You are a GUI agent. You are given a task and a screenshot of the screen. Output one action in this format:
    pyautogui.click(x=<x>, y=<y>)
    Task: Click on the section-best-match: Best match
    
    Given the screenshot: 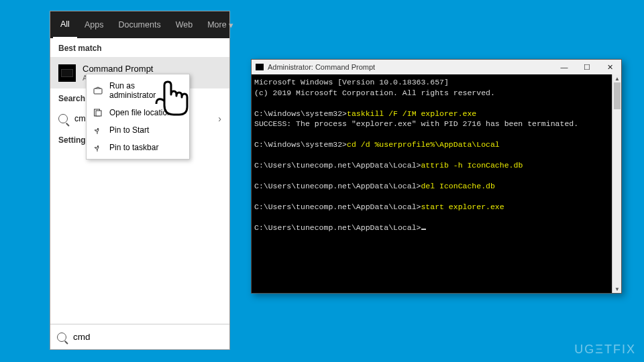 What is the action you would take?
    pyautogui.click(x=140, y=48)
    